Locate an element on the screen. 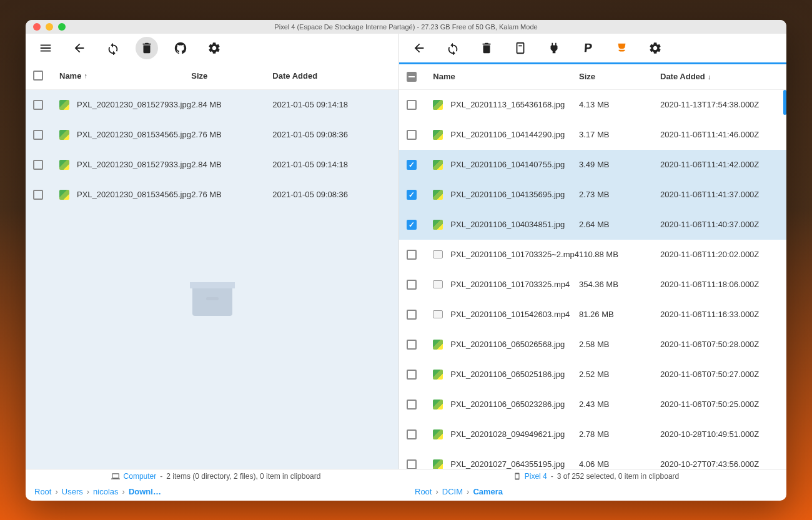 The image size is (812, 520). right-col-name-header: Name is located at coordinates (506, 76).